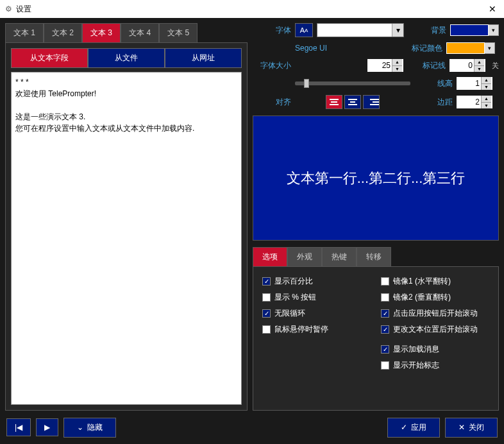 The height and width of the screenshot is (444, 504). I want to click on line-height-spinner: ▲▼, so click(475, 83).